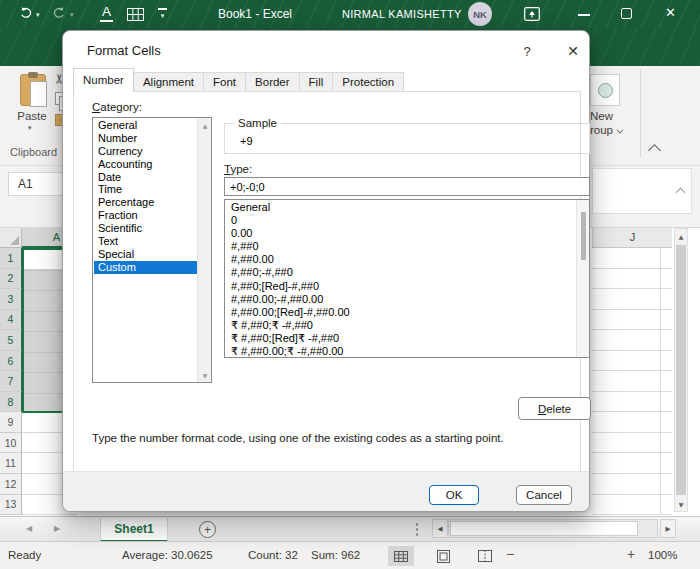 The image size is (700, 569). What do you see at coordinates (11, 464) in the screenshot?
I see `row-header-11: 11` at bounding box center [11, 464].